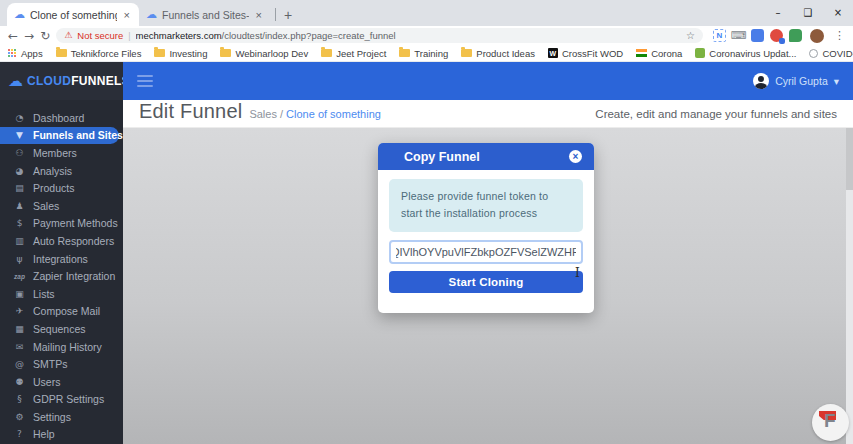  What do you see at coordinates (586, 54) in the screenshot?
I see `bookmark-crossfit: WCrossFit WOD` at bounding box center [586, 54].